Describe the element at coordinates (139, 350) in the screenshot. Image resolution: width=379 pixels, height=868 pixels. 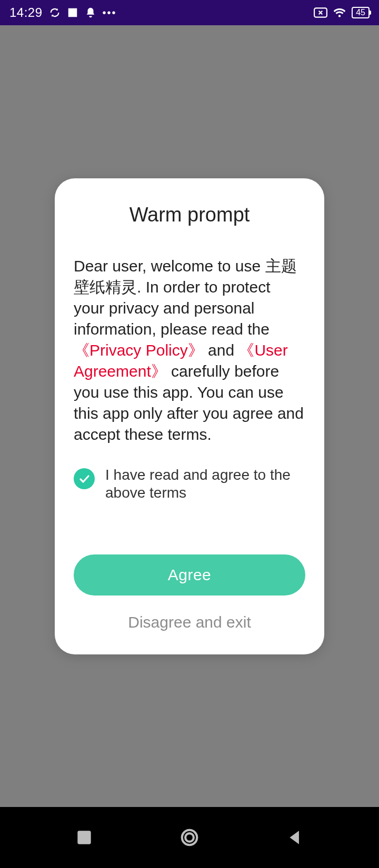
I see `privacy-policy-link: 《Privacy Policy》` at that location.